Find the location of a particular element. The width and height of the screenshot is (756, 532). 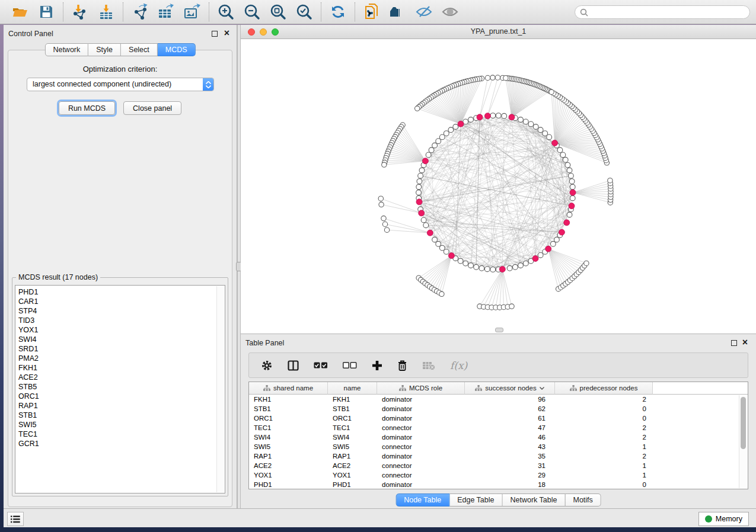

table-row: RAP1RAP1dominator352 is located at coordinates (498, 456).